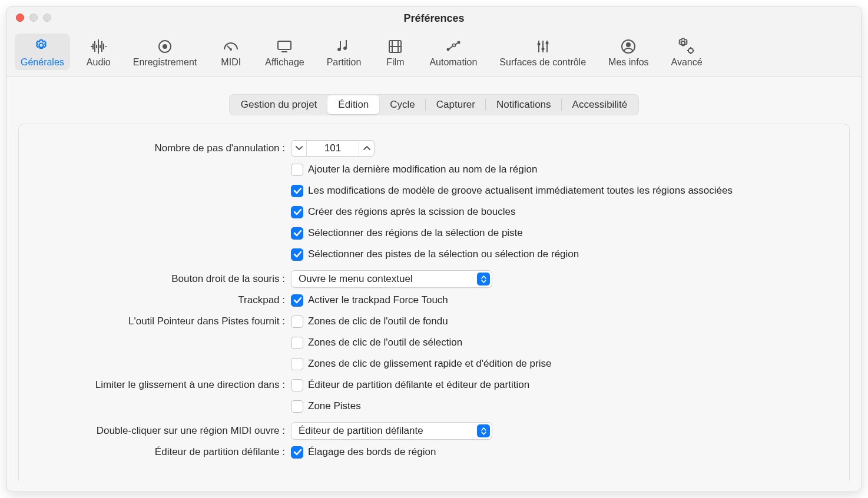  What do you see at coordinates (333, 148) in the screenshot?
I see `undo-steps-value: 101` at bounding box center [333, 148].